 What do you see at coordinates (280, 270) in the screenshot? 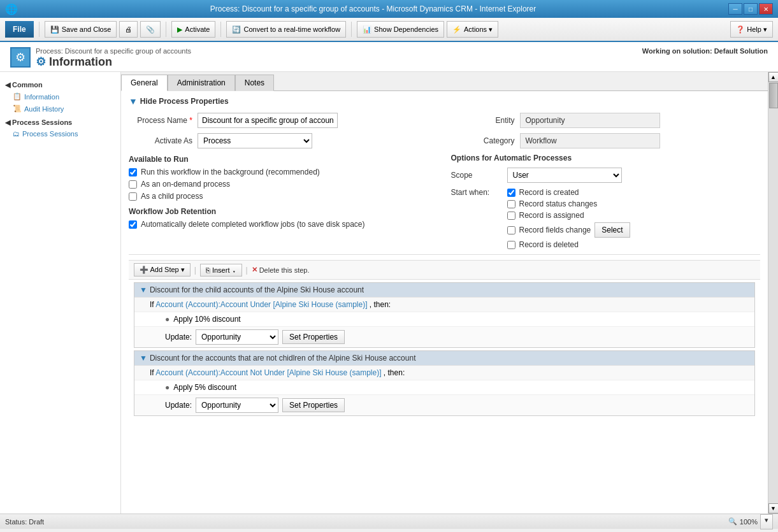
I see `delete-step-button: ✕ Delete this step.` at bounding box center [280, 270].